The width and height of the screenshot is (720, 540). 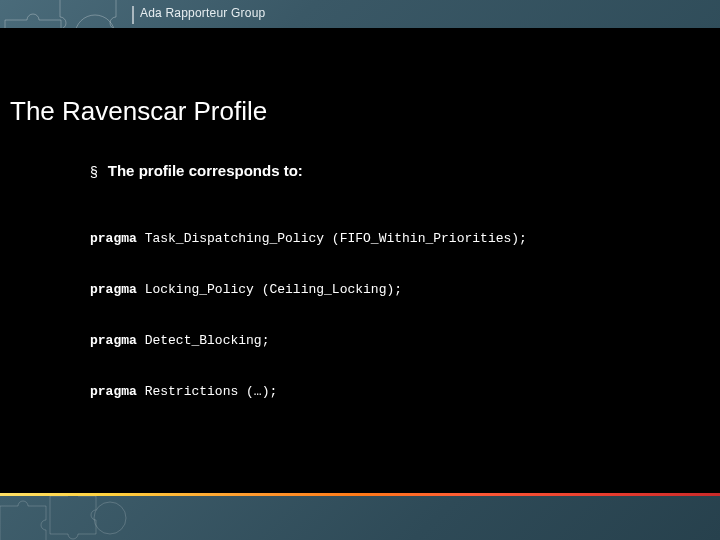 What do you see at coordinates (360, 518) in the screenshot?
I see `footer-decoration` at bounding box center [360, 518].